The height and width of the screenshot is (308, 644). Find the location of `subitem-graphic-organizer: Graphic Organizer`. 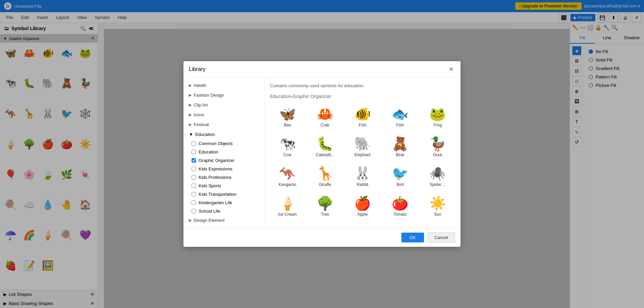

subitem-graphic-organizer: Graphic Organizer is located at coordinates (225, 160).